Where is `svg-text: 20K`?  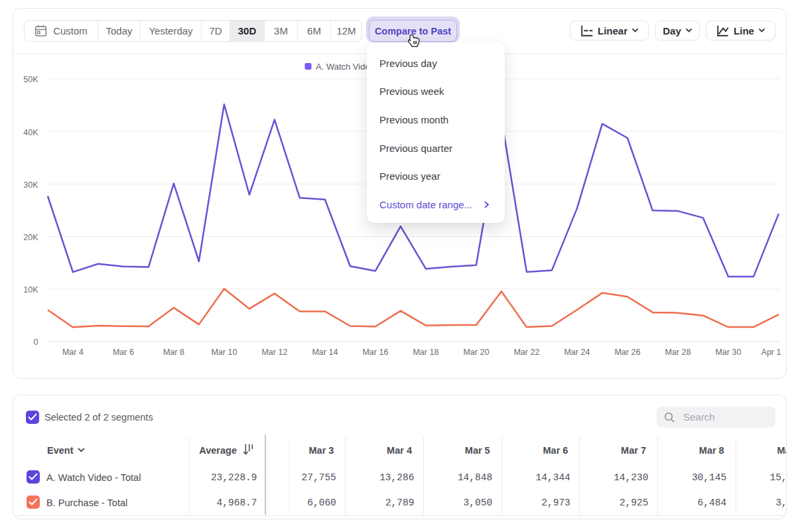
svg-text: 20K is located at coordinates (31, 237).